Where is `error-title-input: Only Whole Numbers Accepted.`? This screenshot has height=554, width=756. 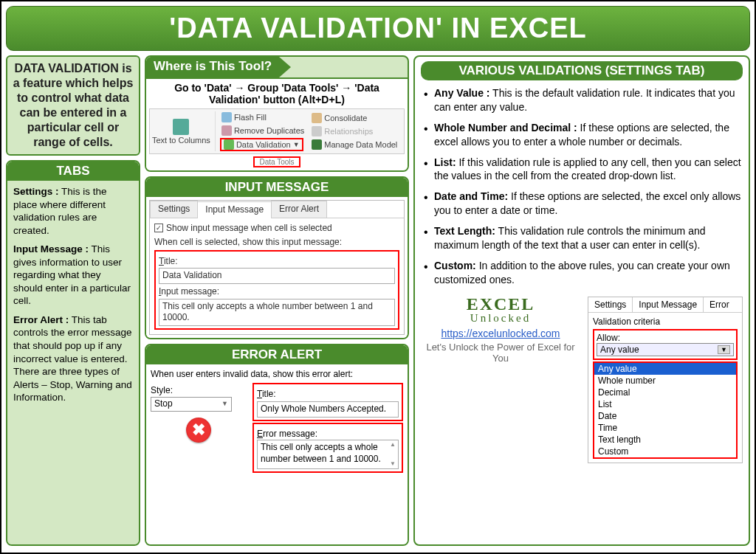 error-title-input: Only Whole Numbers Accepted. is located at coordinates (328, 409).